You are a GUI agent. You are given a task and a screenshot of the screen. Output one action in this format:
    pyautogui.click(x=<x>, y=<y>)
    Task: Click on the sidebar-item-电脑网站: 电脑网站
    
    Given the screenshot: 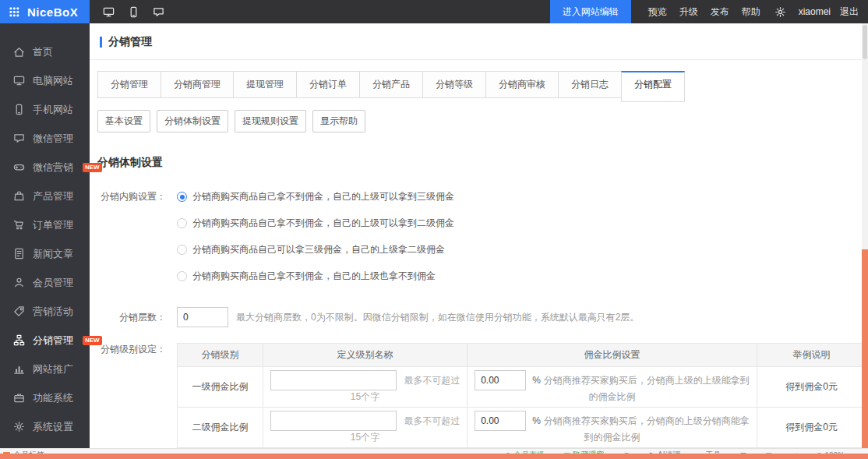 What is the action you would take?
    pyautogui.click(x=45, y=81)
    